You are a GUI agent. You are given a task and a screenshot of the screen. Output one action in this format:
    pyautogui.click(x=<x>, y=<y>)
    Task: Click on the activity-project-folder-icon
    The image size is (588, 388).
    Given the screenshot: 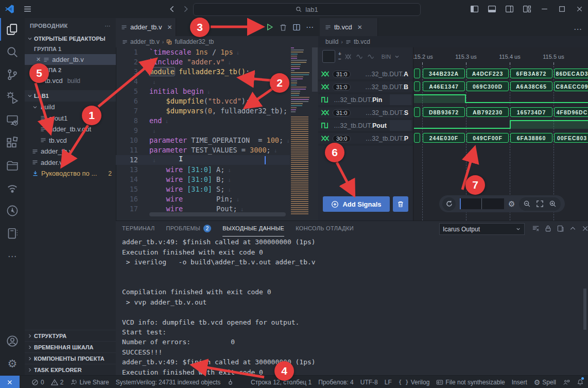 What is the action you would take?
    pyautogui.click(x=12, y=165)
    